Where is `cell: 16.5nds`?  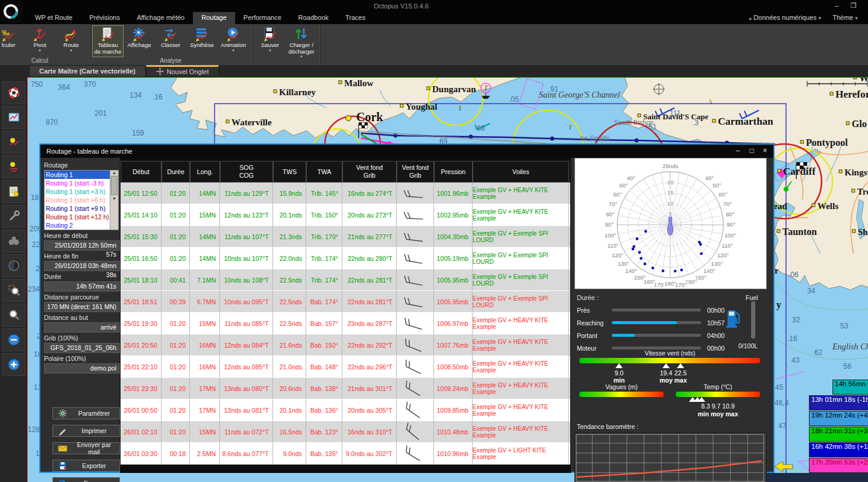
cell: 16.5nds is located at coordinates (289, 432).